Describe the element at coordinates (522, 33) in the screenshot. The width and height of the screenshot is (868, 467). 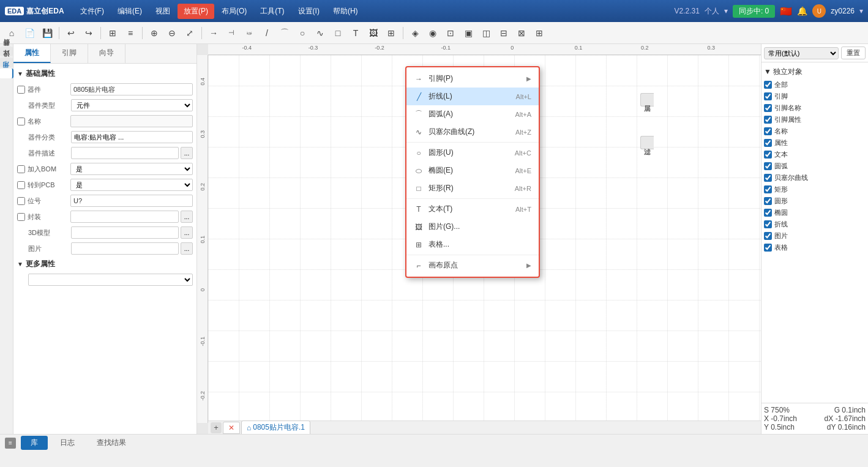
I see `tool-extra7: ⊠` at that location.